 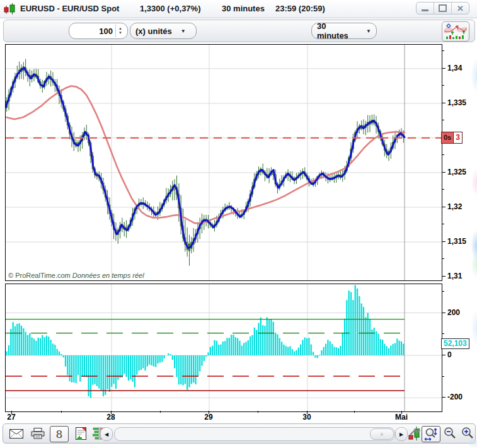 What do you see at coordinates (455, 397) in the screenshot?
I see `indicator-axis-label: -200` at bounding box center [455, 397].